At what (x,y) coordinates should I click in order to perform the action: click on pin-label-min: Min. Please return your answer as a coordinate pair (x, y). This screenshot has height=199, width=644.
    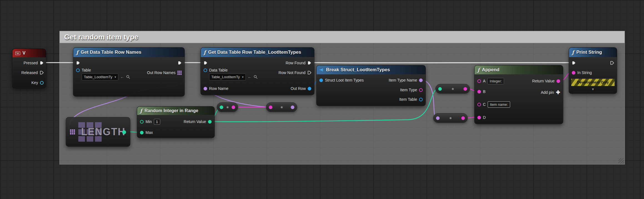
    Looking at the image, I should click on (149, 122).